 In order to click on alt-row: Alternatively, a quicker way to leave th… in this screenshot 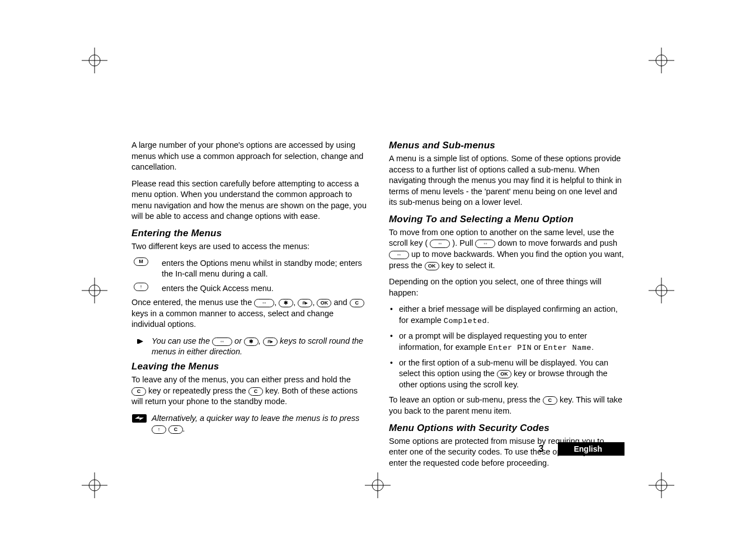, I will do `click(249, 424)`.